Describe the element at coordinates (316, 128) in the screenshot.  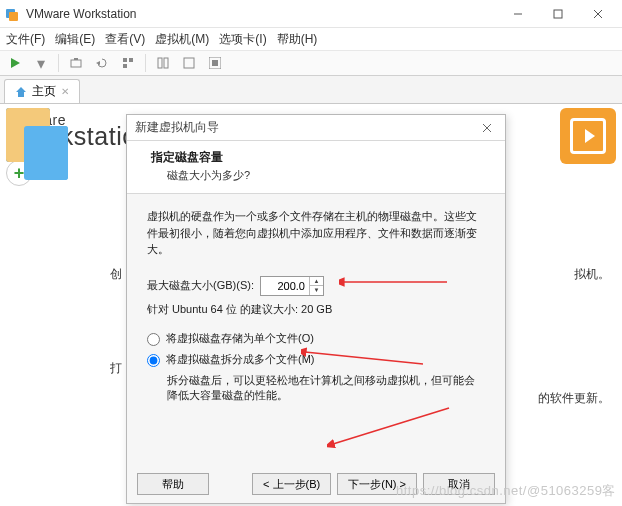
I see `dialog-titlebar: 新建虚拟机向导` at that location.